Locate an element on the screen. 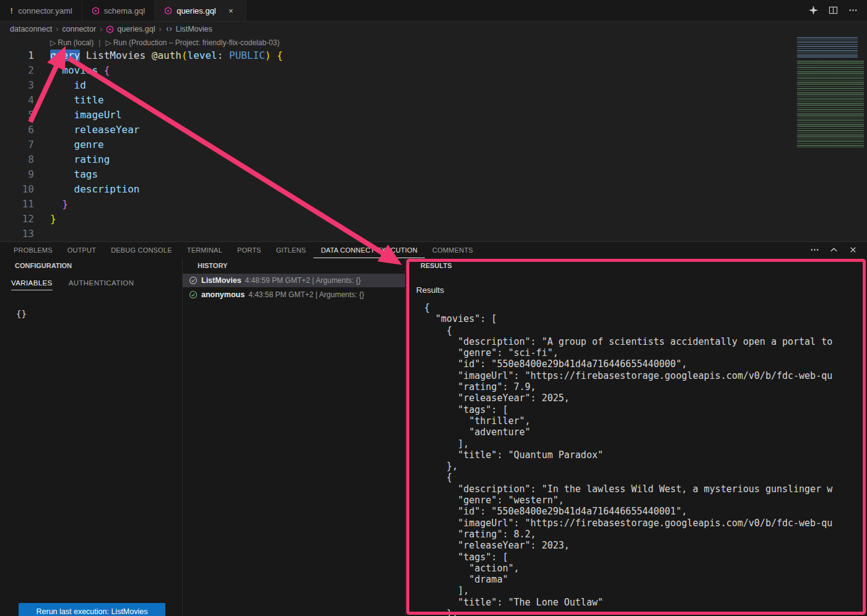 Image resolution: width=867 pixels, height=616 pixels. run-local-label: Run (local) is located at coordinates (76, 43).